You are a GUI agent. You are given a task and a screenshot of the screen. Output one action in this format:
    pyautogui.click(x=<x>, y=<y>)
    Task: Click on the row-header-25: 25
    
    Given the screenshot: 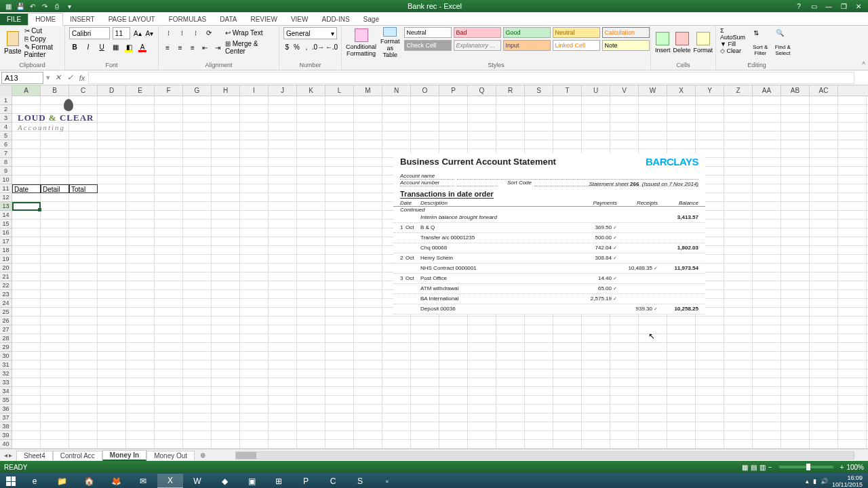 What is the action you would take?
    pyautogui.click(x=5, y=312)
    